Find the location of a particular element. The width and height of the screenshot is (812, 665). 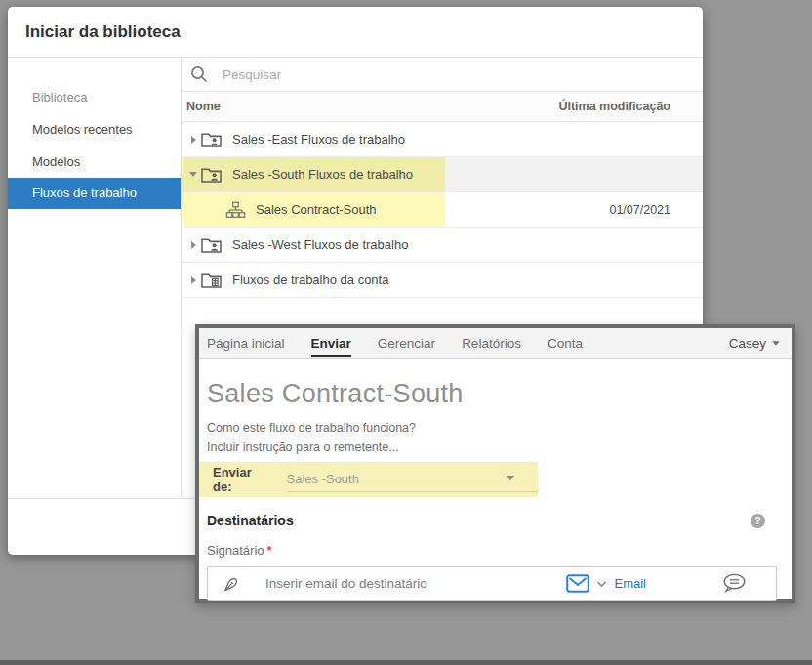

workflow-description: Como este fluxo de trabalho funciona? In… is located at coordinates (500, 437).